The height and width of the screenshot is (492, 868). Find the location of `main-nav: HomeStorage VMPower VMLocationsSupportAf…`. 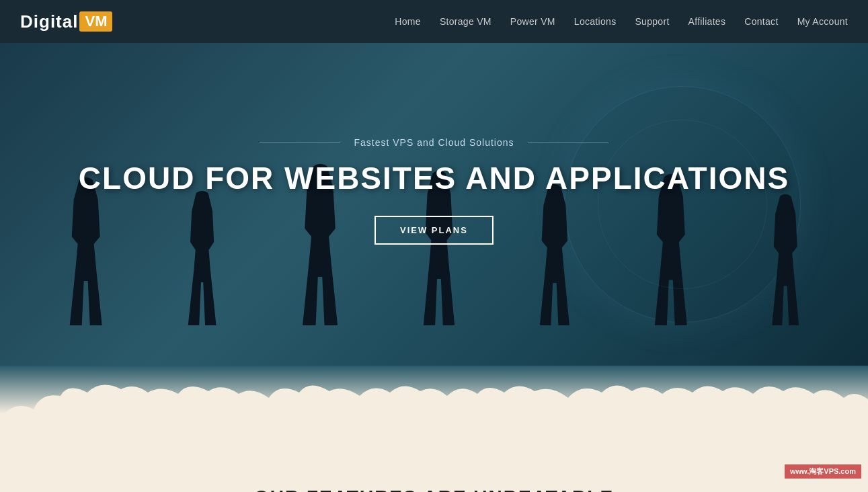

main-nav: HomeStorage VMPower VMLocationsSupportAf… is located at coordinates (621, 22).